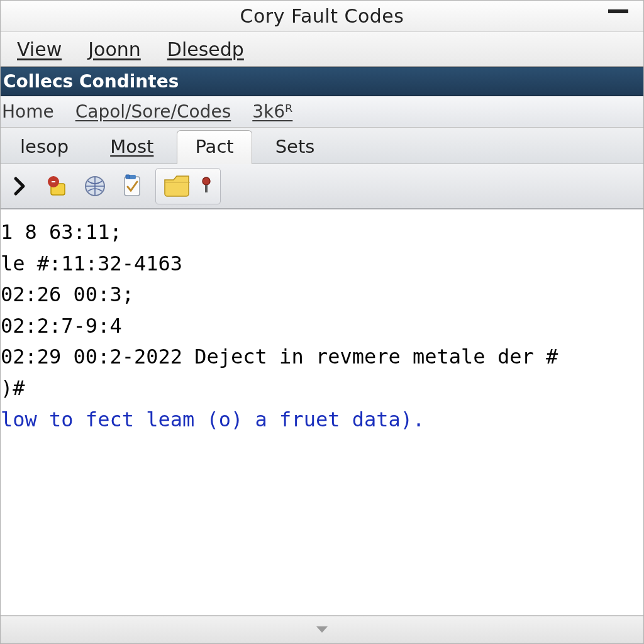  I want to click on banner-label: Collecs Condintes, so click(91, 82).